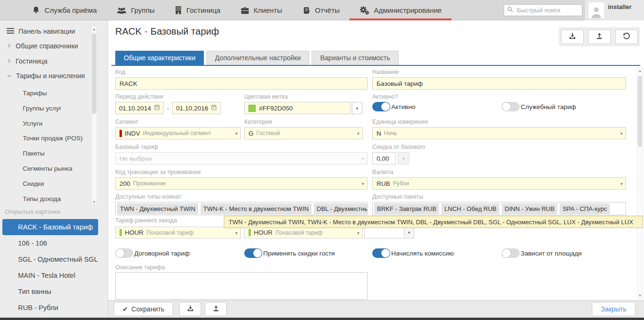 The height and width of the screenshot is (320, 644). What do you see at coordinates (585, 209) in the screenshot?
I see `package-chip: SPA - СПА-курс` at bounding box center [585, 209].